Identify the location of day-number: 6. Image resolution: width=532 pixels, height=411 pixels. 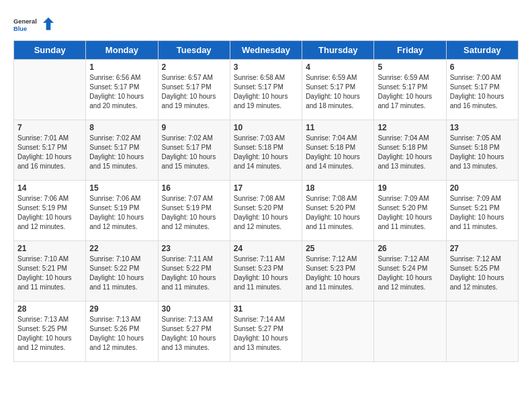
(482, 67).